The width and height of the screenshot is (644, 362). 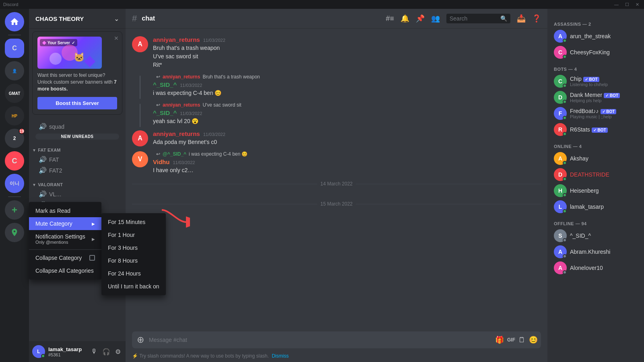 I want to click on message-input-box: ⊕ 🎁 GIF 🗒 😊, so click(x=336, y=340).